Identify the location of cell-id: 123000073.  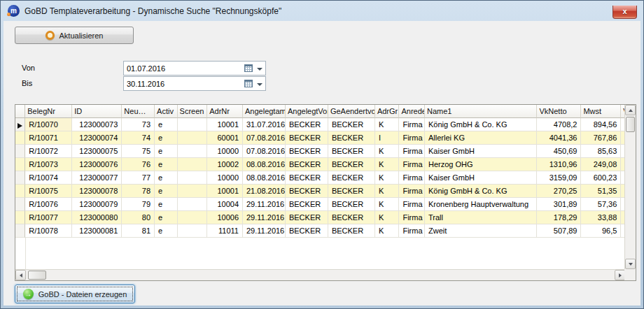
(97, 124).